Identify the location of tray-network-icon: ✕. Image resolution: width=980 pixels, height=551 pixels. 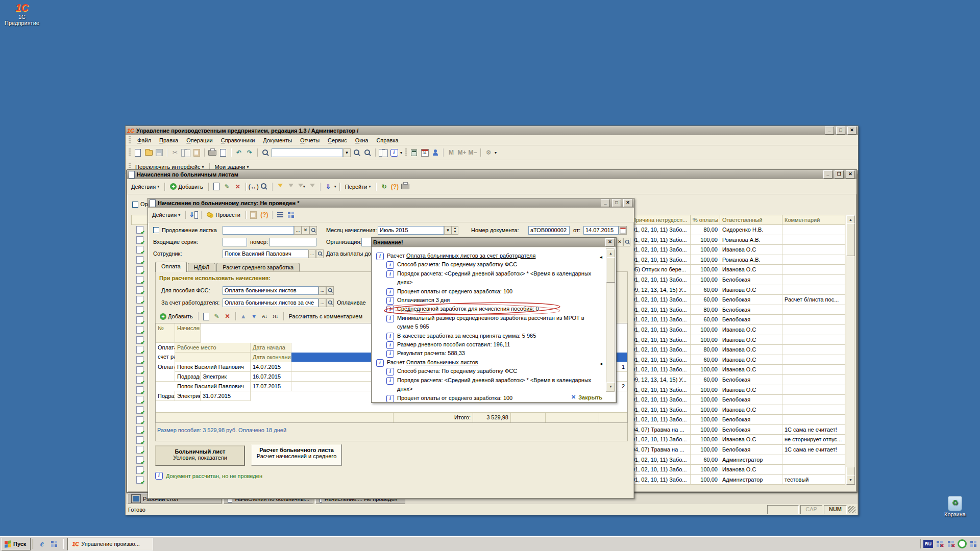
(940, 544).